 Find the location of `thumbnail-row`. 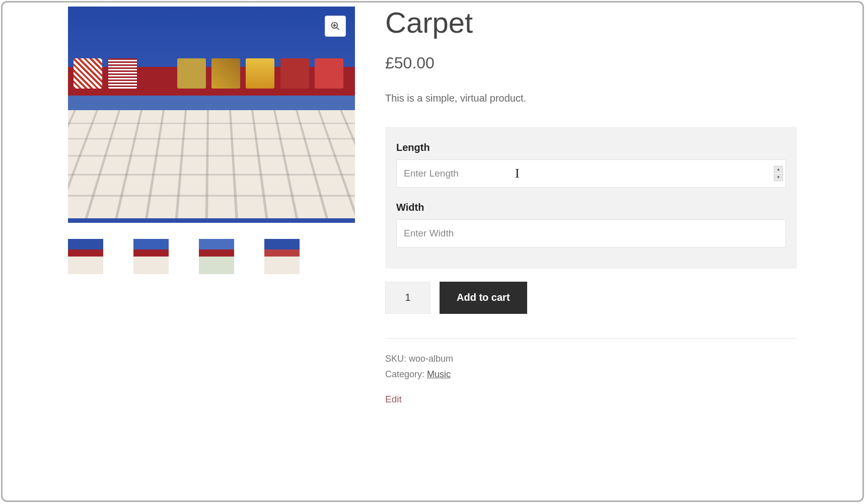

thumbnail-row is located at coordinates (211, 257).